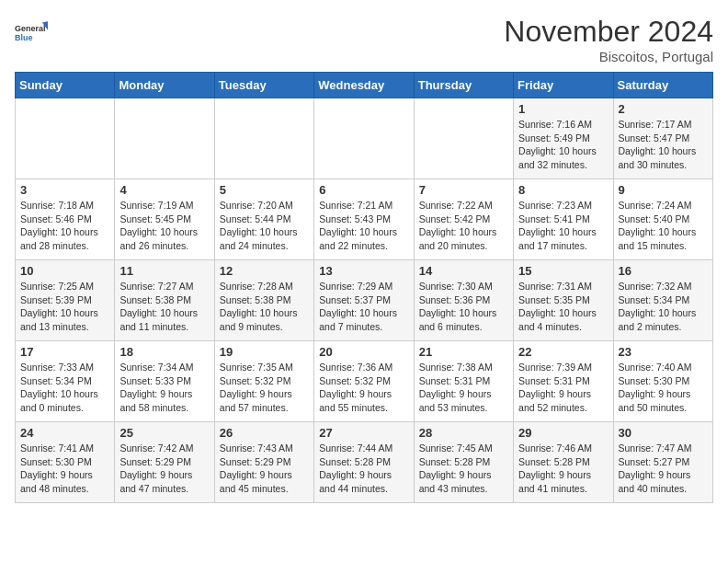  I want to click on day-number: 7, so click(463, 190).